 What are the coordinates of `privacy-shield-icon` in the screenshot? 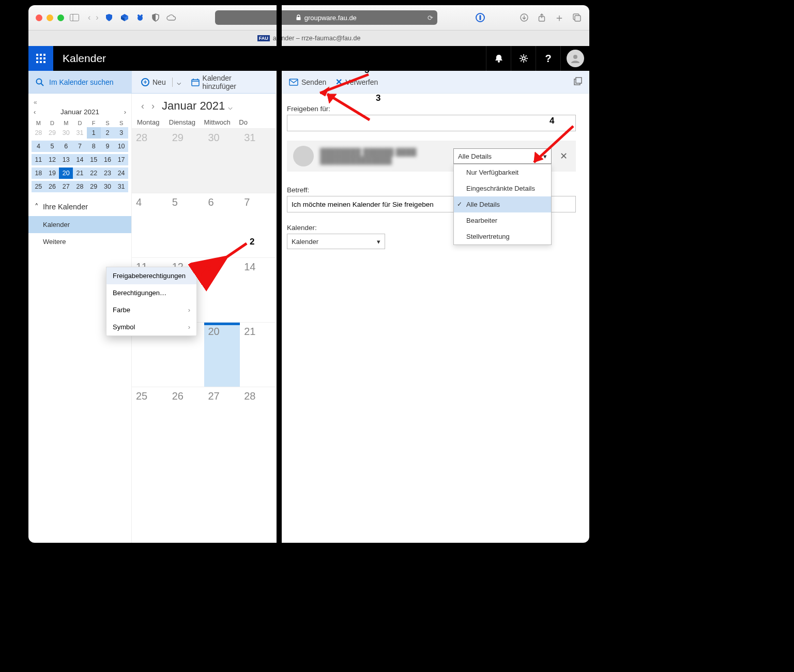 It's located at (156, 18).